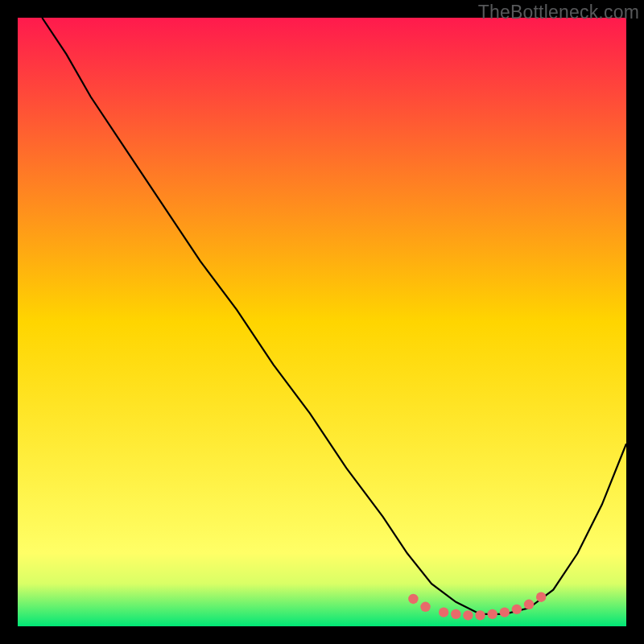 Image resolution: width=644 pixels, height=644 pixels. What do you see at coordinates (559, 13) in the screenshot?
I see `watermark-text: TheBottleneck.com` at bounding box center [559, 13].